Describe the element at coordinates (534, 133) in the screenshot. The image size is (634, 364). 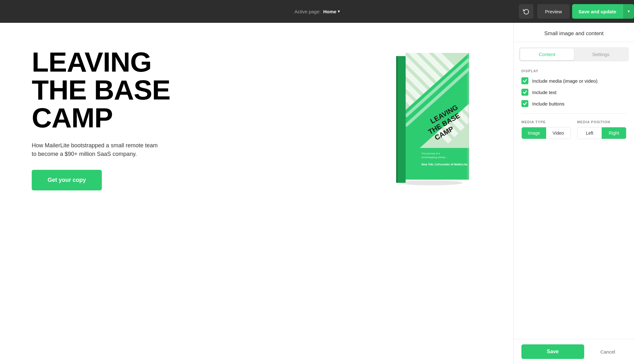
I see `media-type-image-button: Image` at that location.